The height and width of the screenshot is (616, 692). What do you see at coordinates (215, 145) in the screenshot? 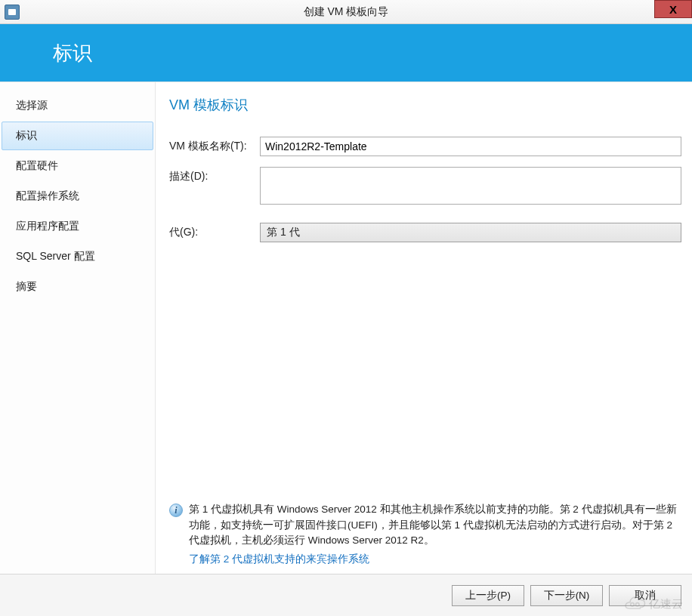
I see `label-template-name: VM 模板名称(T):` at bounding box center [215, 145].